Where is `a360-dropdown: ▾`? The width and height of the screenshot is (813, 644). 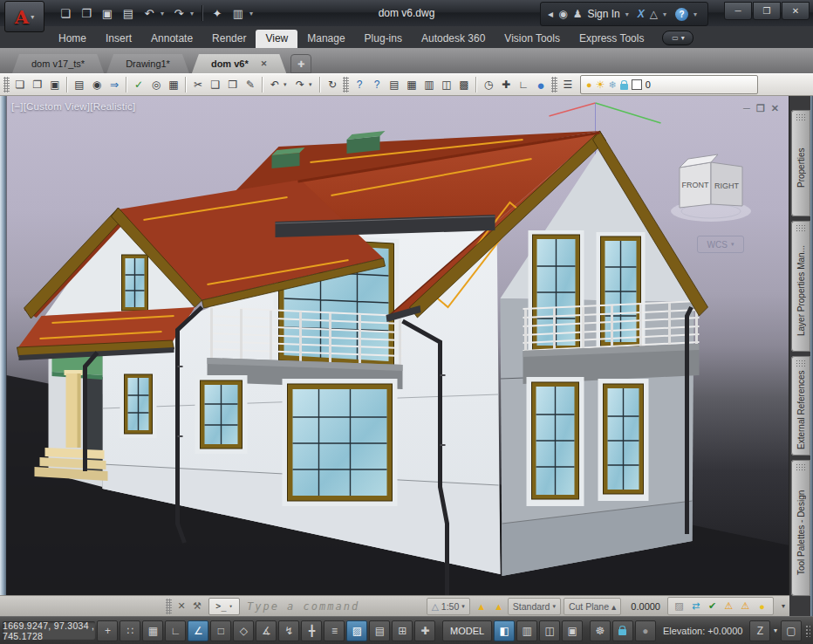 a360-dropdown: ▾ is located at coordinates (666, 14).